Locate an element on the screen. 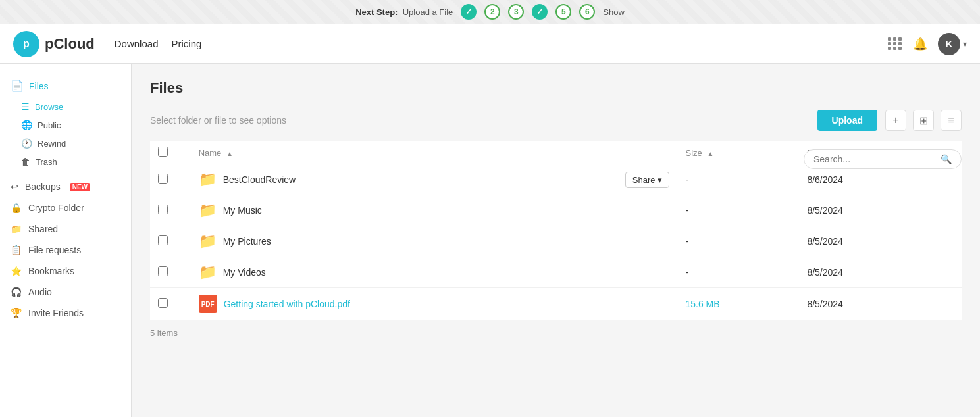 This screenshot has width=980, height=417. sidebar-invite-label: Invite Friends is located at coordinates (56, 313).